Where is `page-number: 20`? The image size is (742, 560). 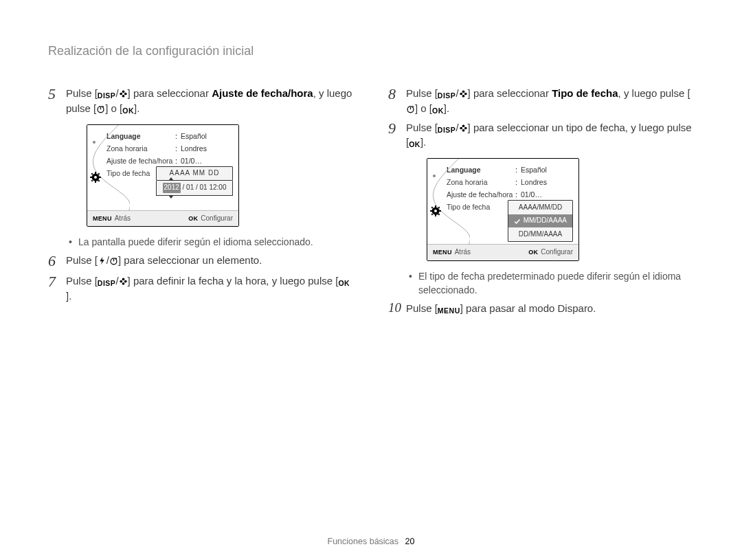
page-number: 20 is located at coordinates (410, 541).